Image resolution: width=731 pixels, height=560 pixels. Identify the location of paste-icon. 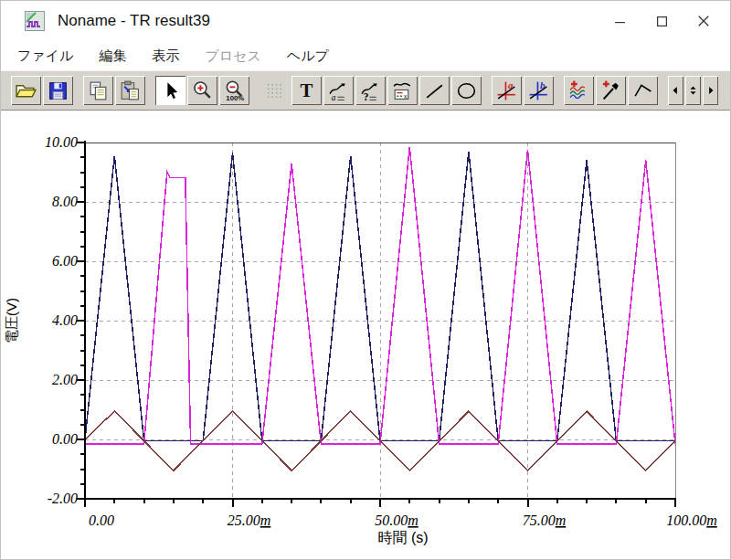
(130, 91).